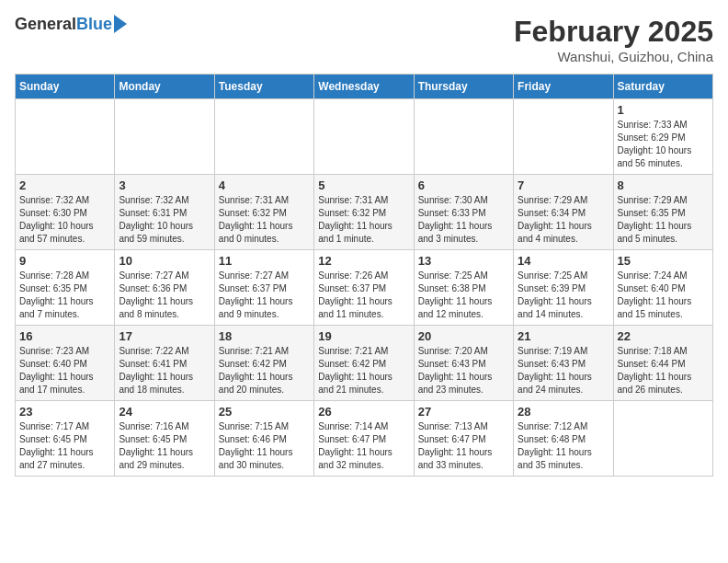 The image size is (728, 563). What do you see at coordinates (164, 412) in the screenshot?
I see `day-number: 24` at bounding box center [164, 412].